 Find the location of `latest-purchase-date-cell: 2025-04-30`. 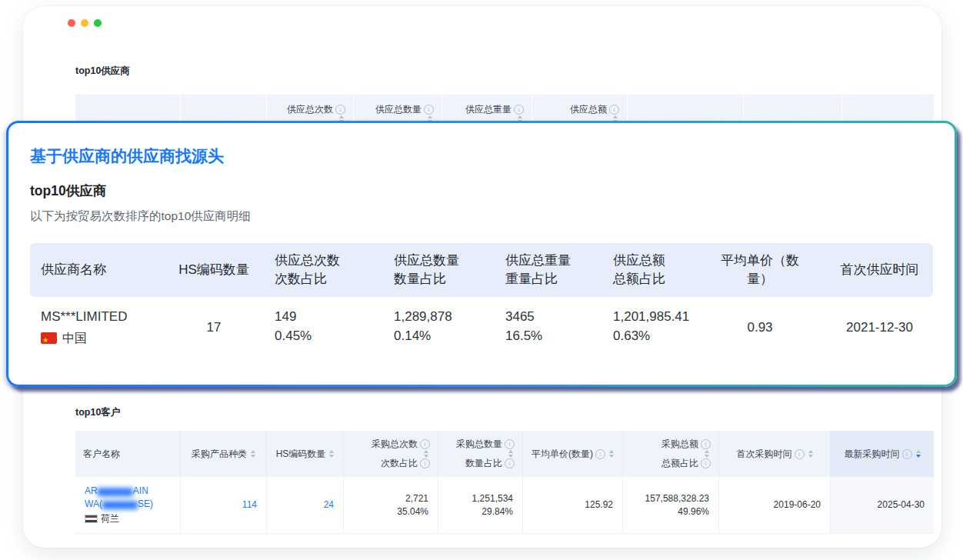

latest-purchase-date-cell: 2025-04-30 is located at coordinates (882, 505).